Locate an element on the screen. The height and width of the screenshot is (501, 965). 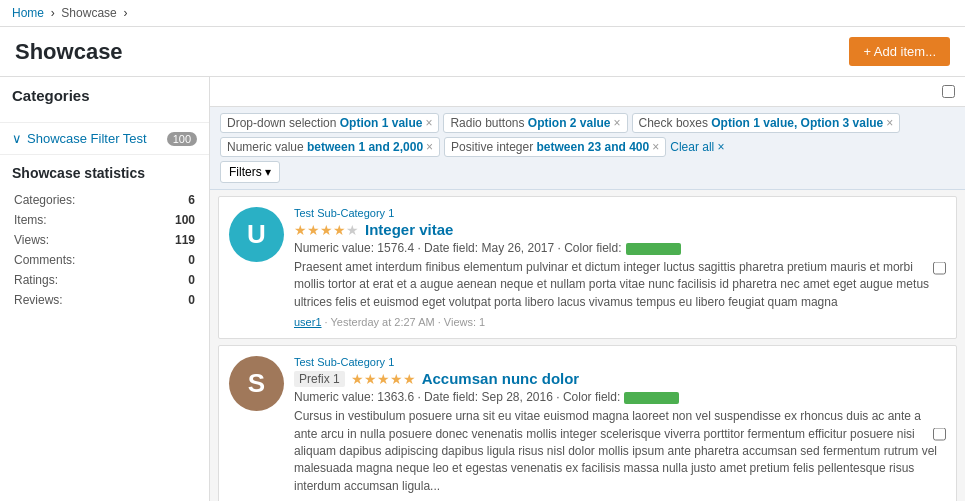
filter-tag-label: Numeric value is located at coordinates (267, 147).